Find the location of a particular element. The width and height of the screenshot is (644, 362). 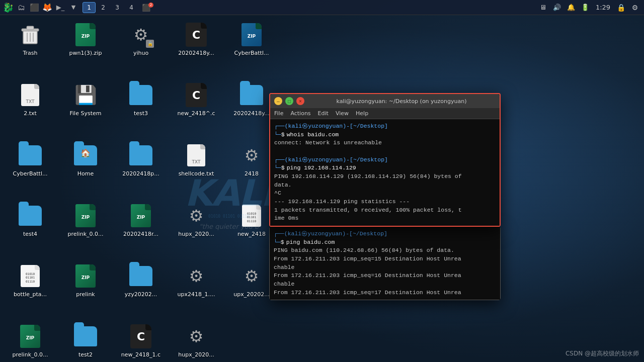

settings-icon-hupx20202: ⚙ is located at coordinates (196, 336).